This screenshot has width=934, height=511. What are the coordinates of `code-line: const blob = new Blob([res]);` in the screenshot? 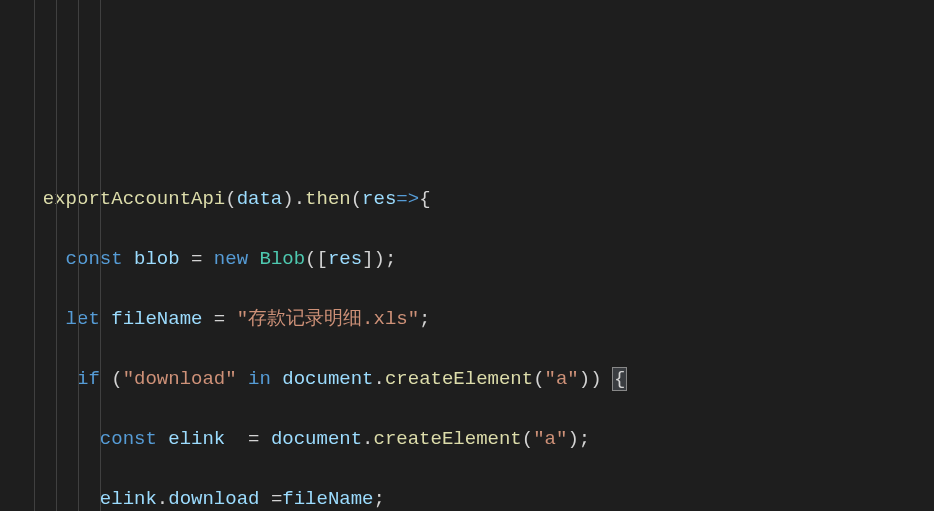 It's located at (477, 259).